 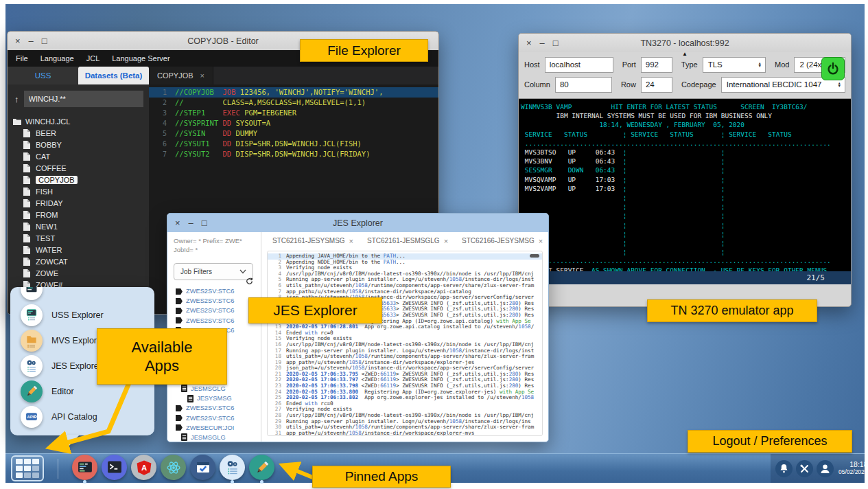 What do you see at coordinates (215, 428) in the screenshot?
I see `job-item: ZWESECUR:JOI` at bounding box center [215, 428].